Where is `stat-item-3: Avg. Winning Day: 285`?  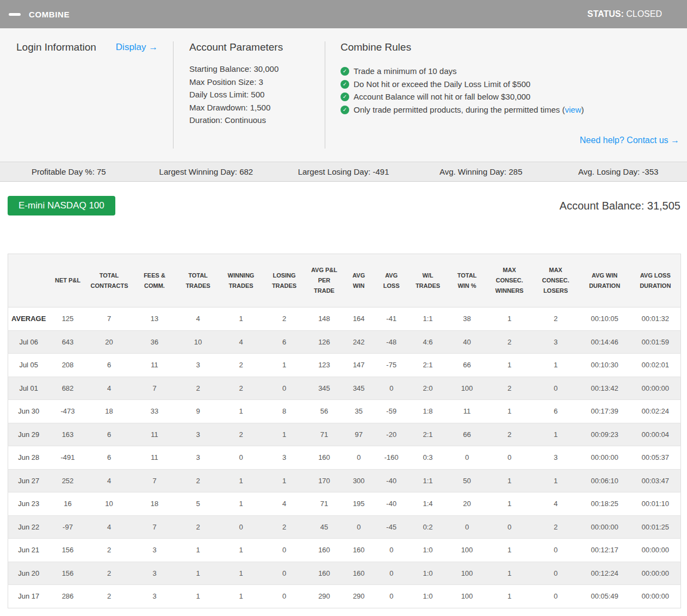
stat-item-3: Avg. Winning Day: 285 is located at coordinates (481, 172).